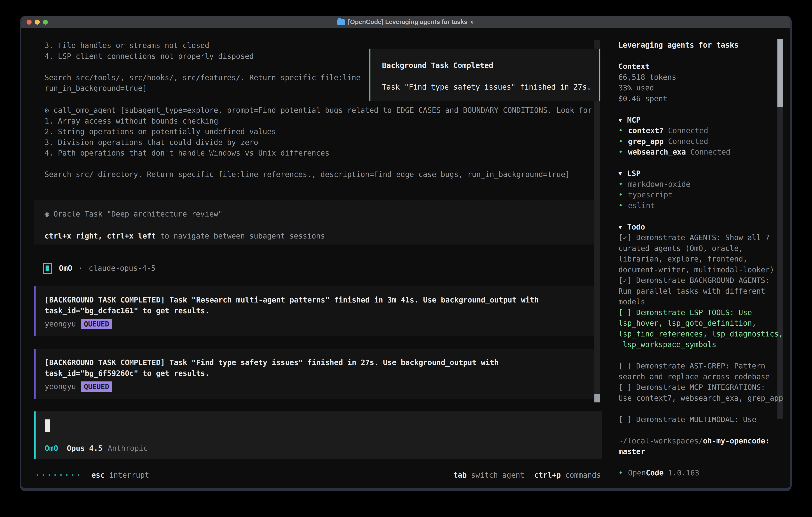 The height and width of the screenshot is (517, 812). What do you see at coordinates (646, 131) in the screenshot?
I see `mcp-name: context7` at bounding box center [646, 131].